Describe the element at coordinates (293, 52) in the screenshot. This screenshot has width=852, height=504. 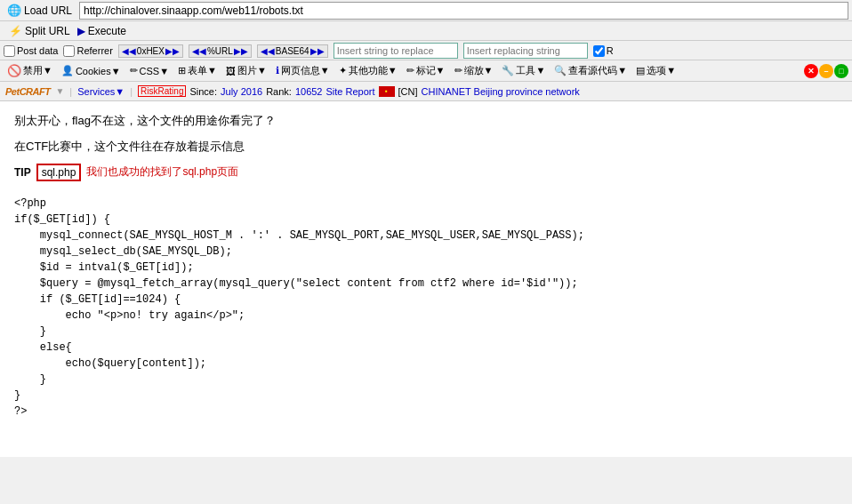
I see `base64-label: BASE64` at that location.